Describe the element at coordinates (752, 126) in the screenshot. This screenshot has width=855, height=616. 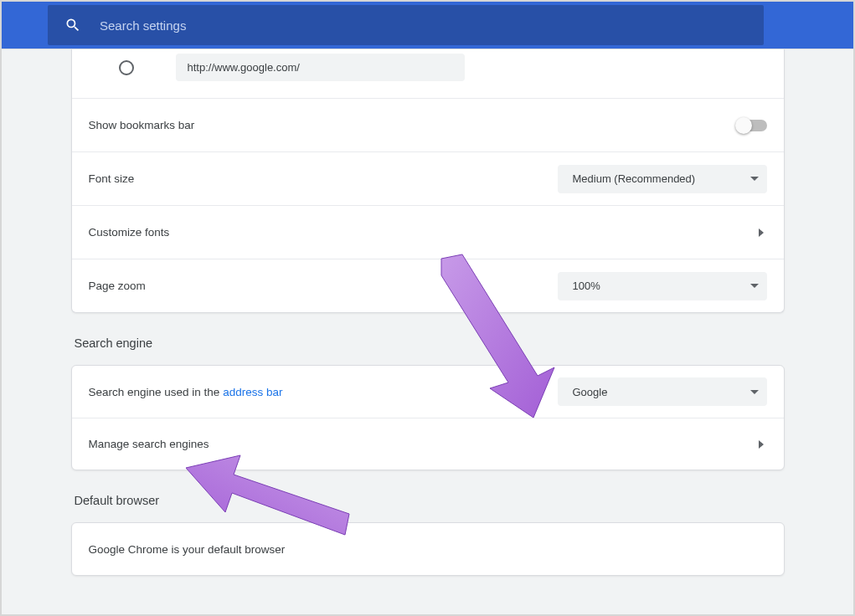
I see `bookmarks-bar-toggle` at that location.